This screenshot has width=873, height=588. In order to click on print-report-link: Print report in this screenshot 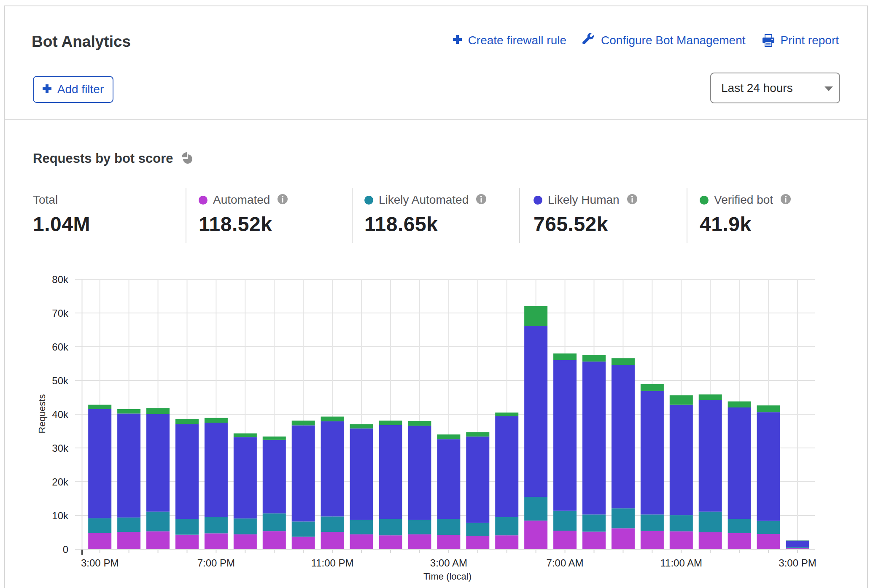, I will do `click(801, 40)`.